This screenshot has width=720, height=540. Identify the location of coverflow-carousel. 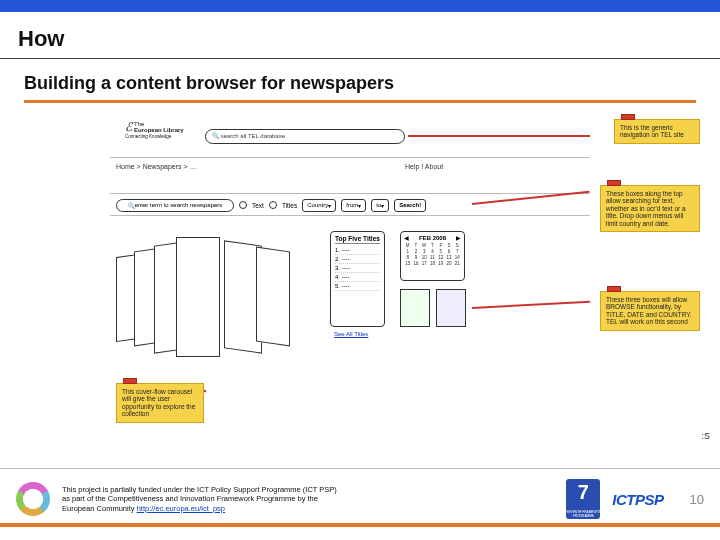
(211, 300).